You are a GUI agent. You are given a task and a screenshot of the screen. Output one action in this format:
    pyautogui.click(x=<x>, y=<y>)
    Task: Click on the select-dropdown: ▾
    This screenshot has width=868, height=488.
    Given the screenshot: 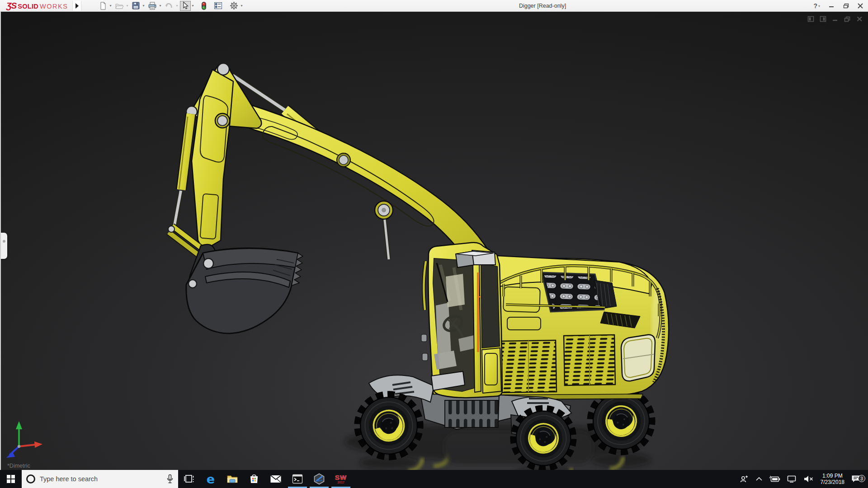 What is the action you would take?
    pyautogui.click(x=193, y=5)
    